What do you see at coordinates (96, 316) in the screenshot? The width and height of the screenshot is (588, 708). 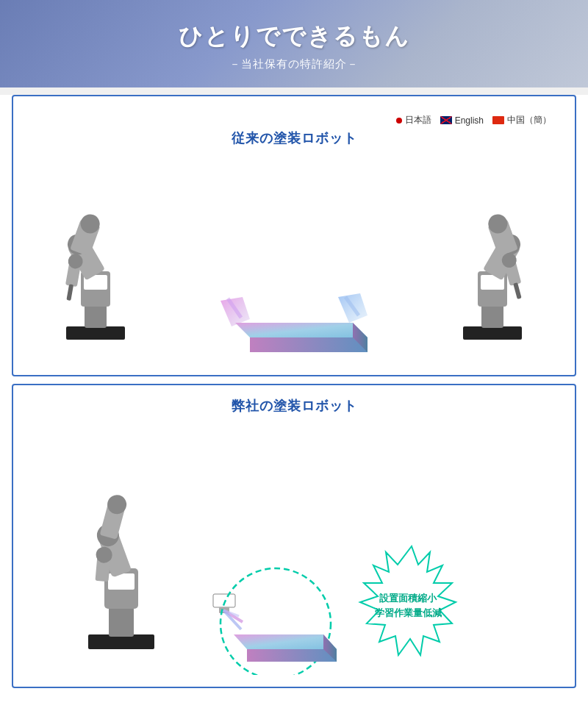 I see `left-lower-body` at bounding box center [96, 316].